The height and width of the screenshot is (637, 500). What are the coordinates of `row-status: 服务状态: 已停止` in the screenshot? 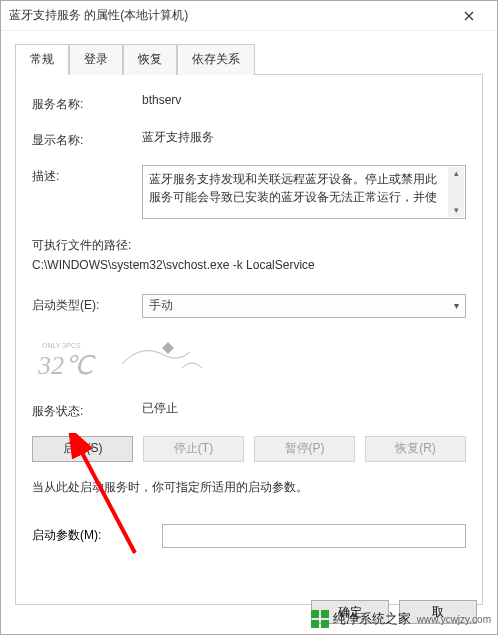 It's located at (249, 410).